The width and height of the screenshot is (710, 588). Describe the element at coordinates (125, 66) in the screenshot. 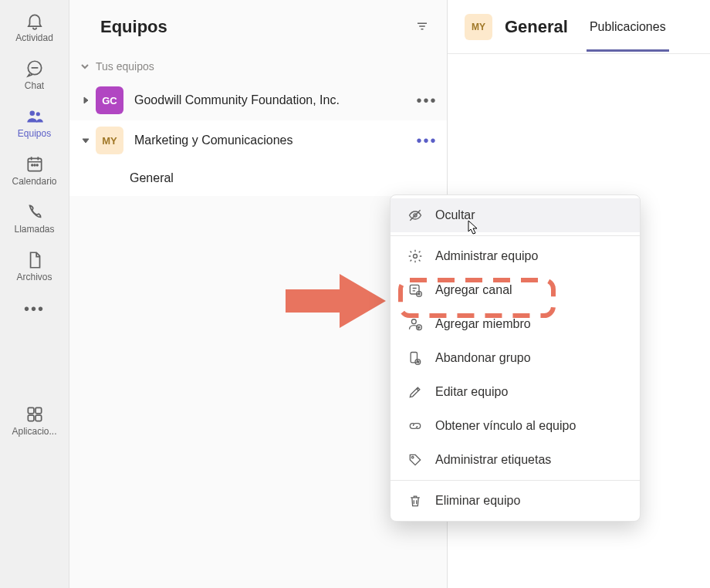

I see `section-label: Tus equipos` at that location.